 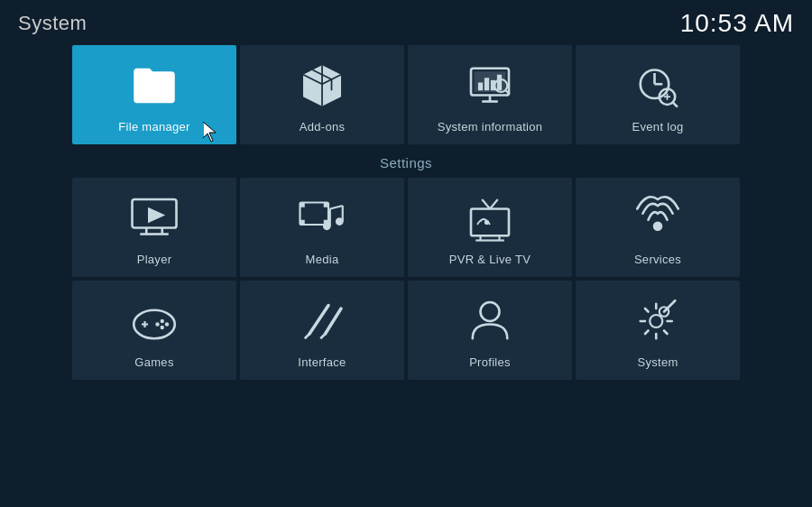 I want to click on system-information-icon, so click(x=490, y=86).